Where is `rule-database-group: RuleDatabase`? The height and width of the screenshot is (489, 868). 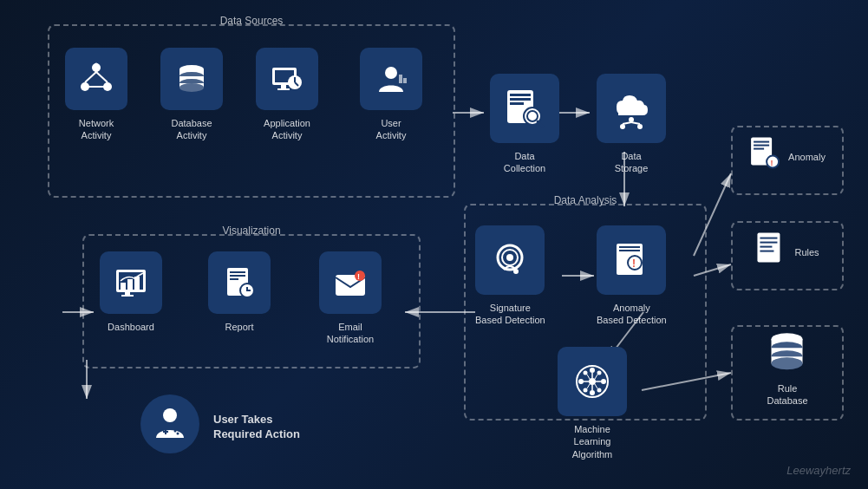 rule-database-group: RuleDatabase is located at coordinates (787, 369).